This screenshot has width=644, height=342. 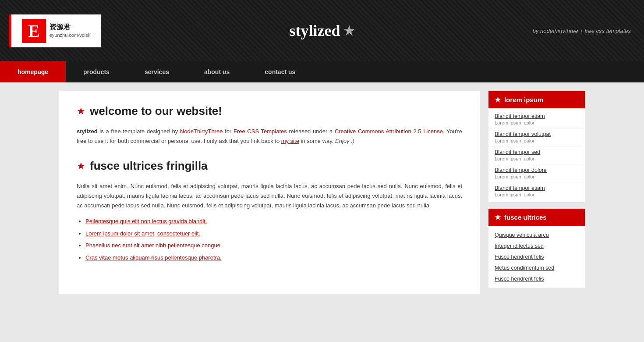 I want to click on nav-products: products, so click(x=96, y=72).